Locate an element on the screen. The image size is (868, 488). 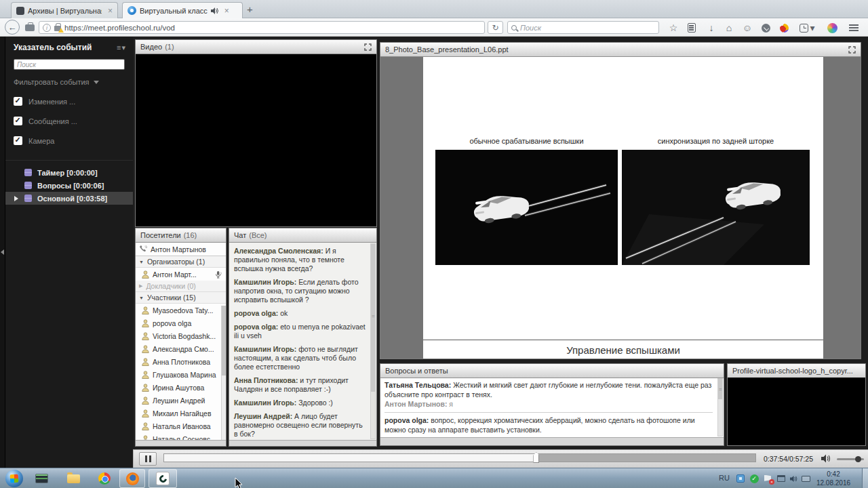
attendee-row: ▼ Участники (15) is located at coordinates (180, 298).